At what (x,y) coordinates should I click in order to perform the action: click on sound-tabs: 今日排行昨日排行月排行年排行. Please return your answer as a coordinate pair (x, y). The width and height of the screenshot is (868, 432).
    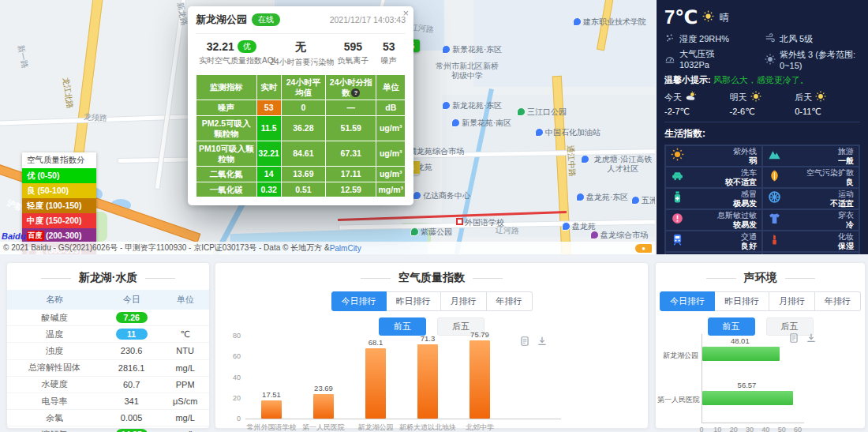
    Looking at the image, I should click on (761, 302).